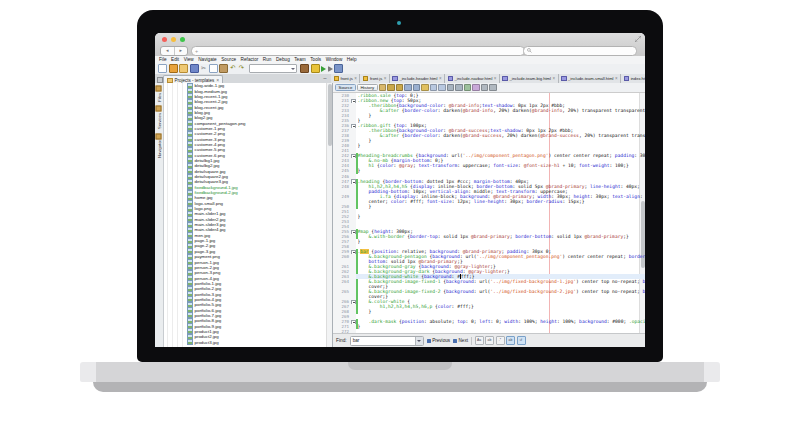 This screenshot has width=800, height=440. I want to click on source-view-button: Source, so click(346, 88).